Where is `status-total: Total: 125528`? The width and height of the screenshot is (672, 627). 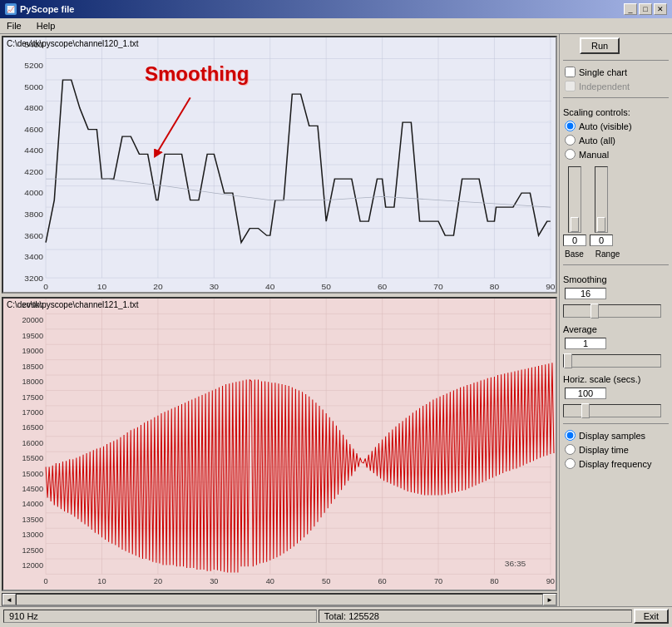
status-total: Total: 125528 is located at coordinates (476, 616).